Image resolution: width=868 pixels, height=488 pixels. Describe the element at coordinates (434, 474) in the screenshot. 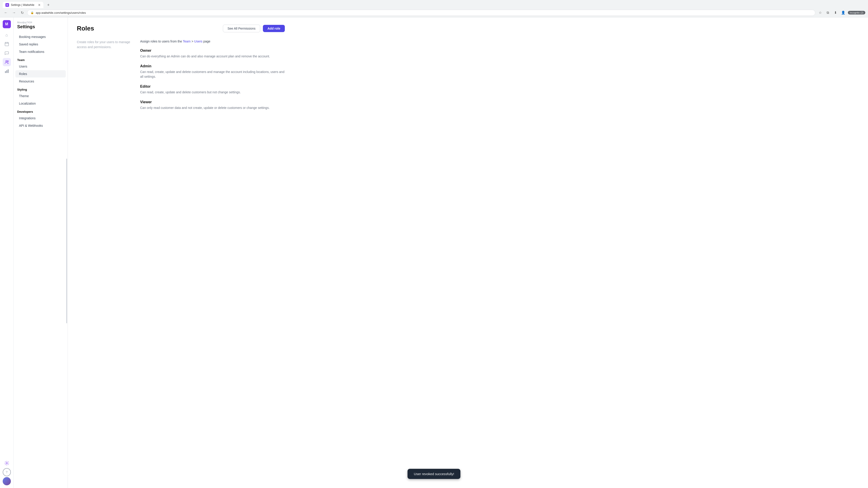

I see `toast-message: User revoked successfully!` at that location.